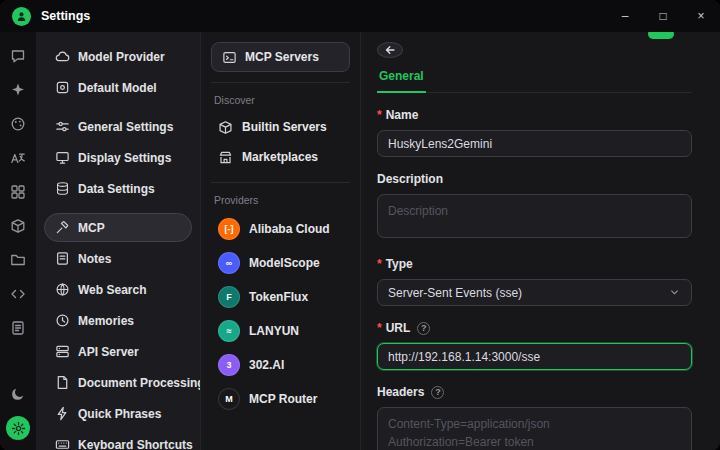  I want to click on terminal-icon, so click(230, 58).